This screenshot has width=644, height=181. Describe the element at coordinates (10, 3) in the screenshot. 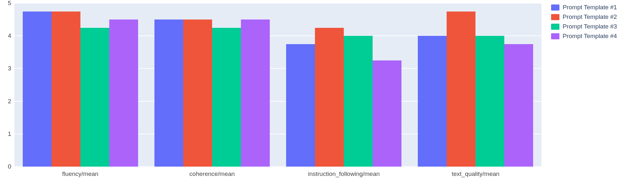

I see `y-tick-label: 5` at that location.